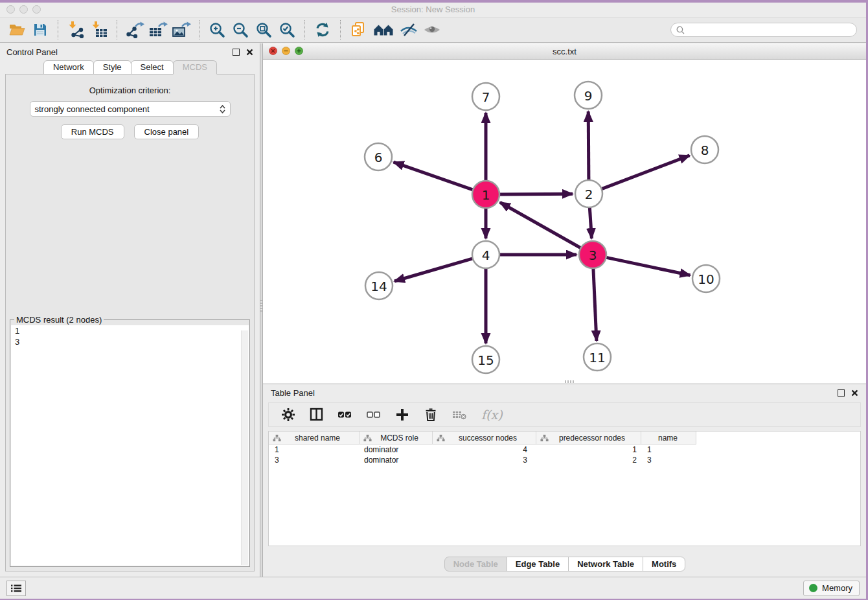  Describe the element at coordinates (705, 150) in the screenshot. I see `graph-node-8: 8` at that location.